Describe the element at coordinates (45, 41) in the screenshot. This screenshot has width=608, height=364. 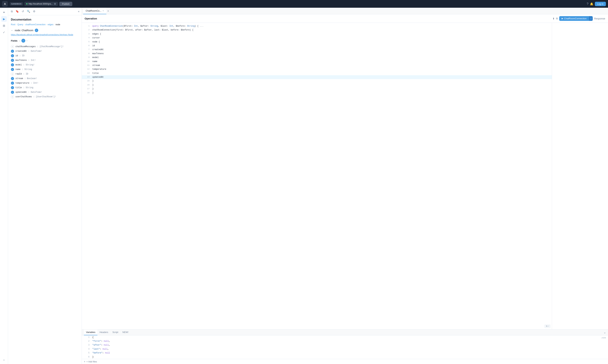
I see `fields-header: Fields ↓ − ›` at that location.